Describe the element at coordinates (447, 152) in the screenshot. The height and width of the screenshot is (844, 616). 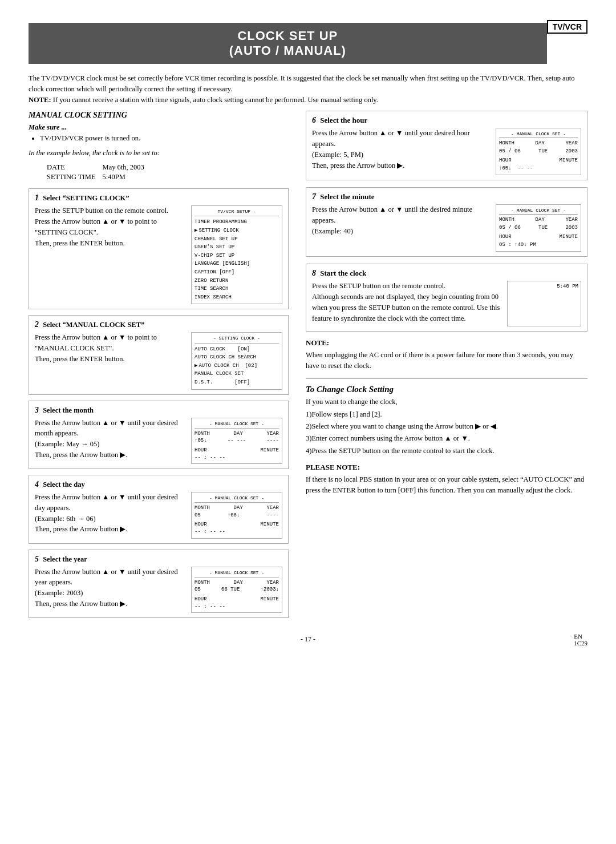
I see `step-6-content: Press the Arrow button ▲ or ▼ until your…` at that location.